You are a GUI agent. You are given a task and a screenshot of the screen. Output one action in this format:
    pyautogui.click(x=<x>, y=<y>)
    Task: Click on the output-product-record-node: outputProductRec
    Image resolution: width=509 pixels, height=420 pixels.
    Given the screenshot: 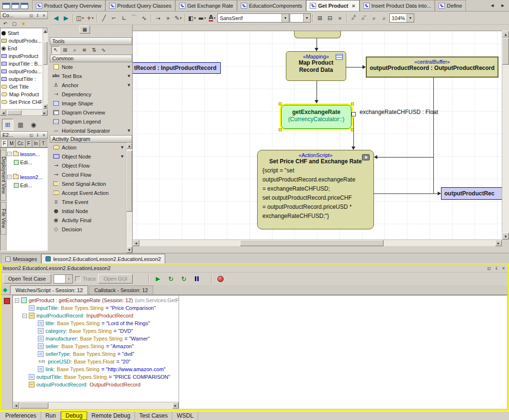 What is the action you would take?
    pyautogui.click(x=471, y=193)
    